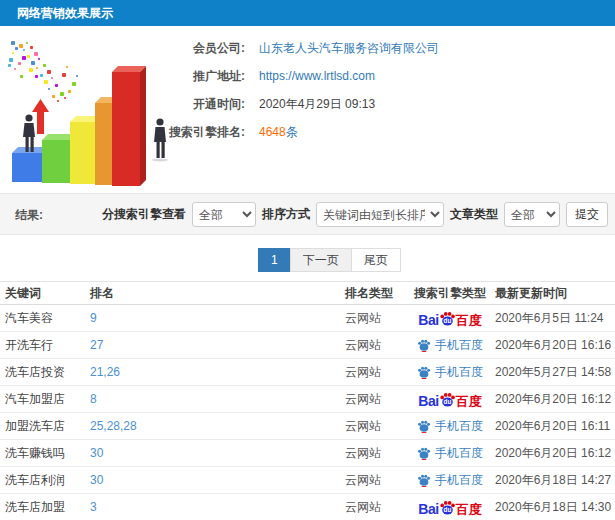 The width and height of the screenshot is (615, 520). Describe the element at coordinates (532, 214) in the screenshot. I see `article-type-select: 全部` at that location.